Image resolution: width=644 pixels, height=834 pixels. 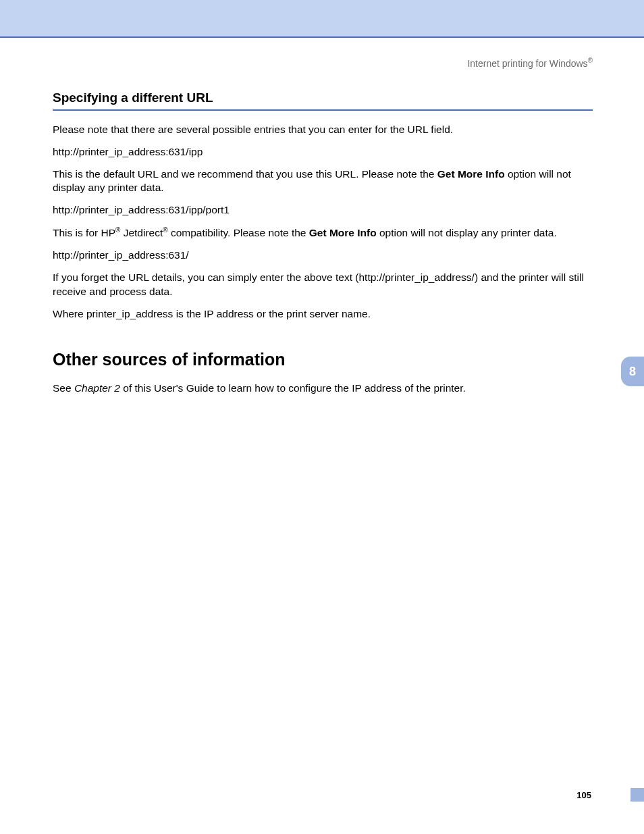 What do you see at coordinates (293, 388) in the screenshot?
I see `text: of this User's Guide to learn how to con…` at bounding box center [293, 388].